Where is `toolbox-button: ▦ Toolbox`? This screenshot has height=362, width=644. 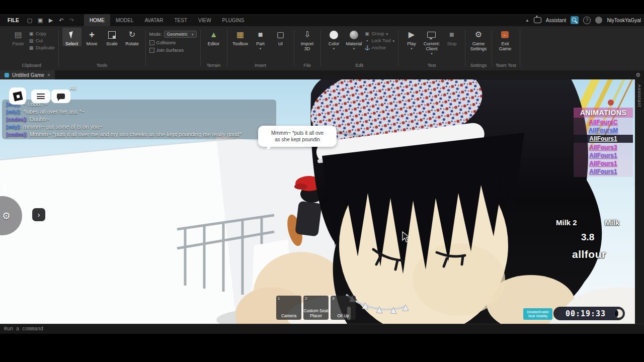 toolbox-button: ▦ Toolbox is located at coordinates (240, 37).